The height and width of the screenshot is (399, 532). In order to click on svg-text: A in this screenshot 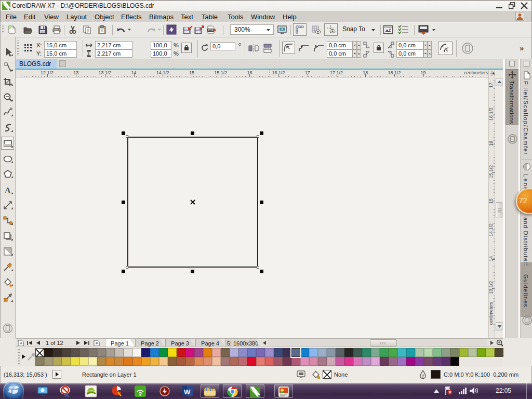, I will do `click(8, 190)`.